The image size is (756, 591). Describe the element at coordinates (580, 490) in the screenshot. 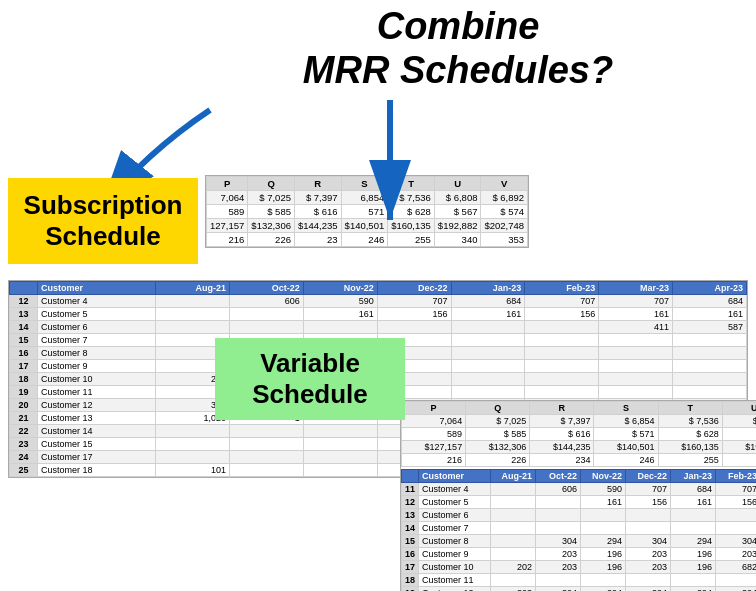

I see `table-row: 11 Customer 4 606 590 707 684 707 707 68…` at that location.